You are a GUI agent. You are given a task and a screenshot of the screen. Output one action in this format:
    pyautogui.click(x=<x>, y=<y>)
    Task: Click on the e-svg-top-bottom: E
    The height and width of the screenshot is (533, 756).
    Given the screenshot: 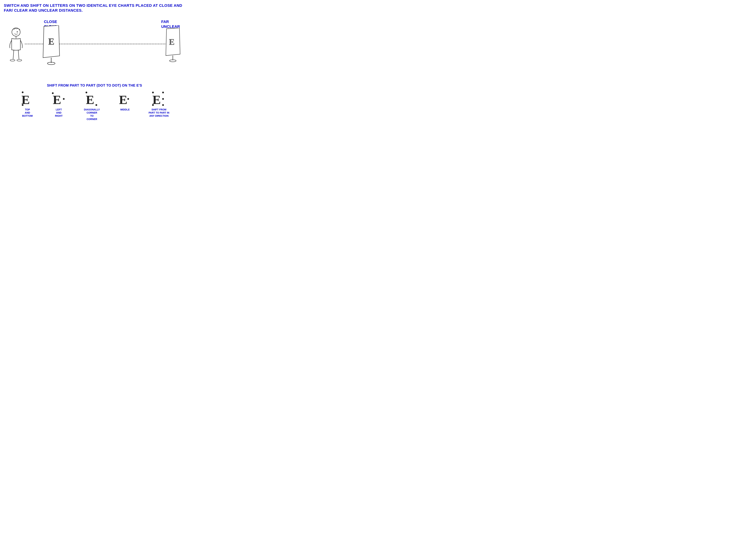 What is the action you would take?
    pyautogui.click(x=28, y=99)
    